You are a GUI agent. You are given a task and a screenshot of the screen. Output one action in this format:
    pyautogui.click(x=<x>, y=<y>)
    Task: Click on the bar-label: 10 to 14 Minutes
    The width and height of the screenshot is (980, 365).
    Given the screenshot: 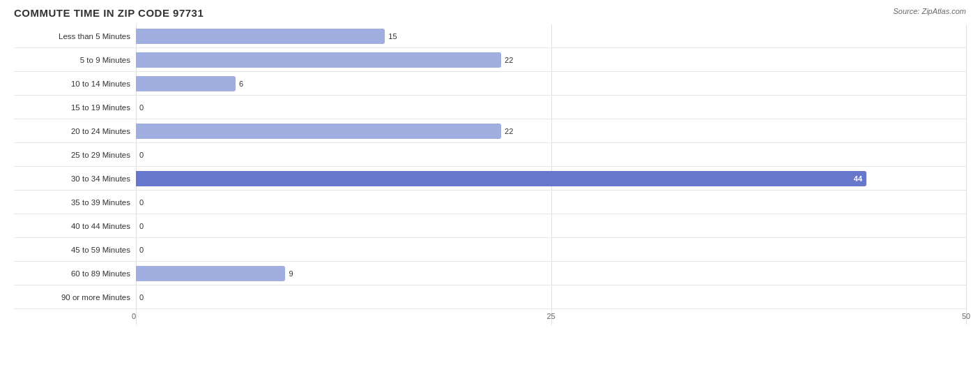 What is the action you would take?
    pyautogui.click(x=75, y=84)
    